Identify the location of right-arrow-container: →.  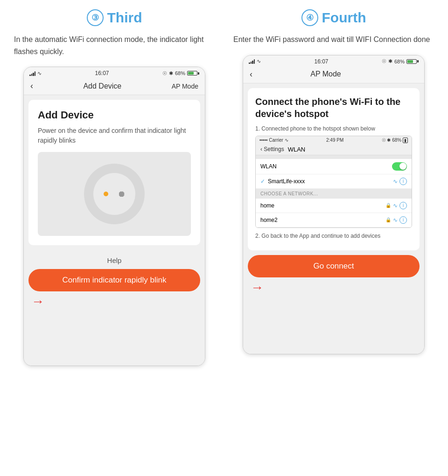
(334, 288).